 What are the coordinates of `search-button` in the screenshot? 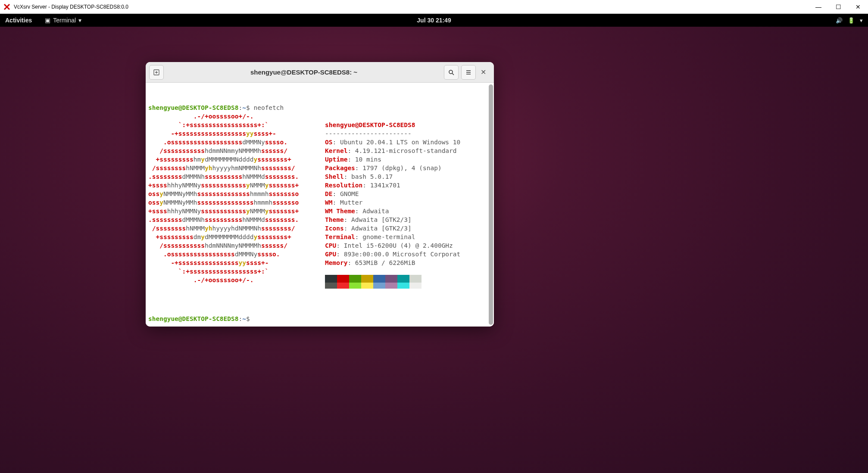 It's located at (451, 72).